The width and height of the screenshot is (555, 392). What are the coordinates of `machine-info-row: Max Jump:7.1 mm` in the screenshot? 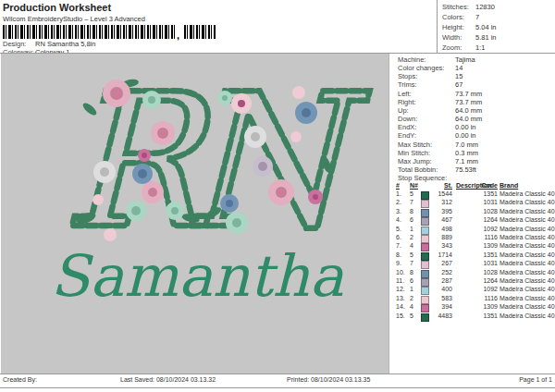 It's located at (475, 161).